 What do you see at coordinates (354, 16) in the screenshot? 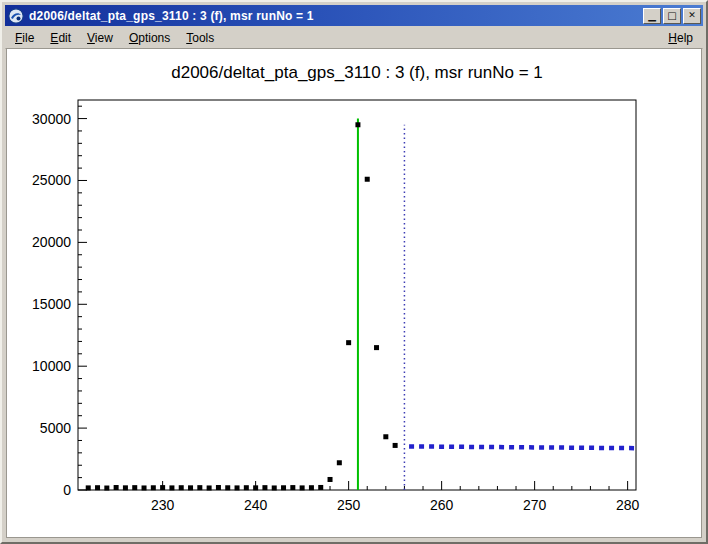
I see `title-bar: d2006/deltat_pta_gps_3110 : 3 (f), msr r…` at bounding box center [354, 16].